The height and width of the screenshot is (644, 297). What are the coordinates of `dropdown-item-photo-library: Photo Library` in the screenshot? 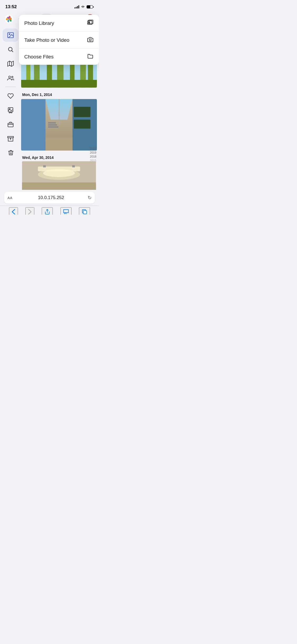 It's located at (59, 23).